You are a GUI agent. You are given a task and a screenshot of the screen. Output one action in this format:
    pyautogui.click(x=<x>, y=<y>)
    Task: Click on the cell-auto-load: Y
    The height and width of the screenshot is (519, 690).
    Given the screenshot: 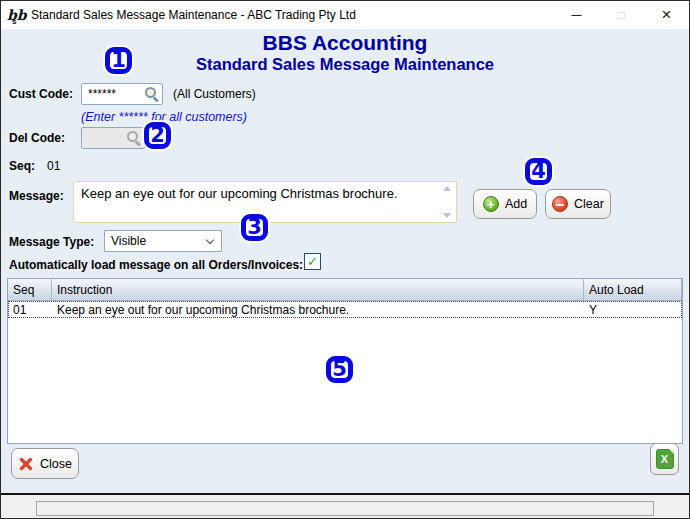 What is the action you would take?
    pyautogui.click(x=633, y=310)
    